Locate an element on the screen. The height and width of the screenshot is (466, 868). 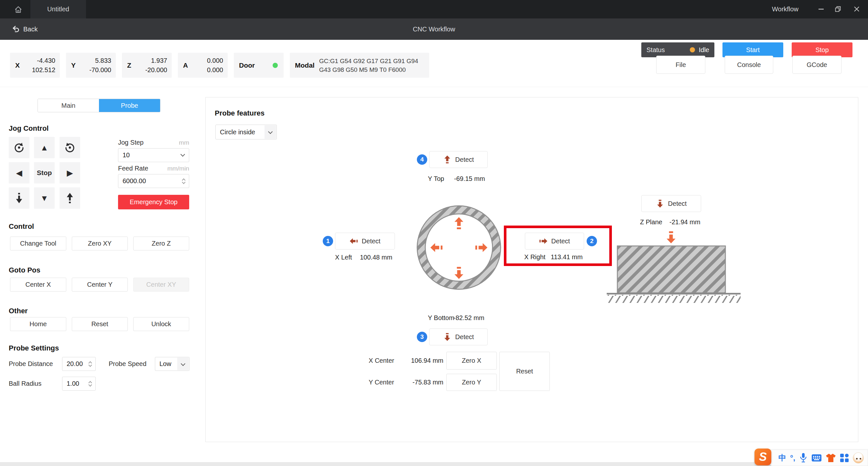
close-button is located at coordinates (857, 9).